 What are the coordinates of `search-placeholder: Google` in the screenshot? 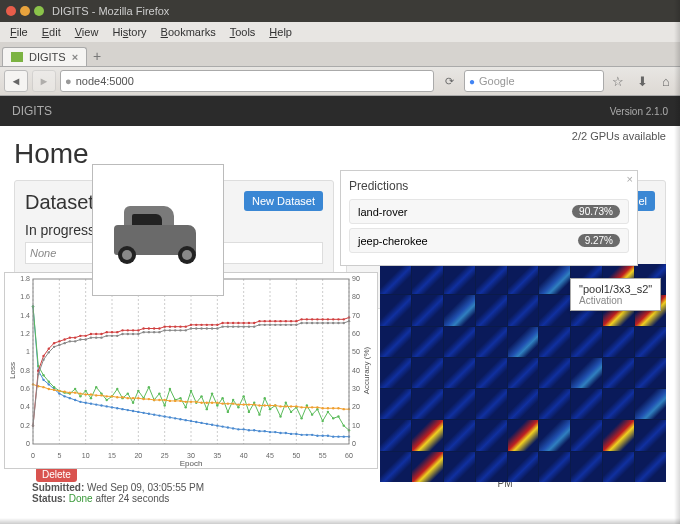 It's located at (496, 81).